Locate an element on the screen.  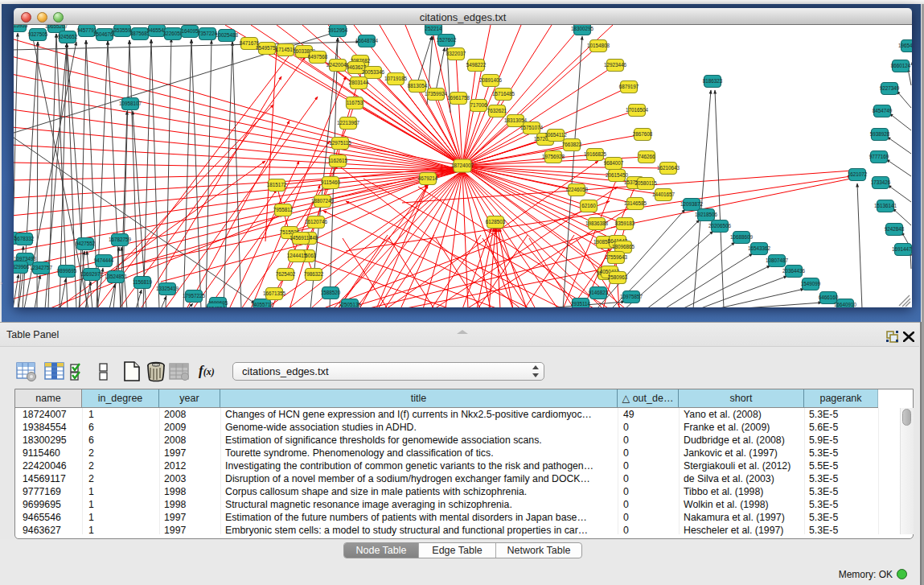
svg-text: 20206506 is located at coordinates (721, 225).